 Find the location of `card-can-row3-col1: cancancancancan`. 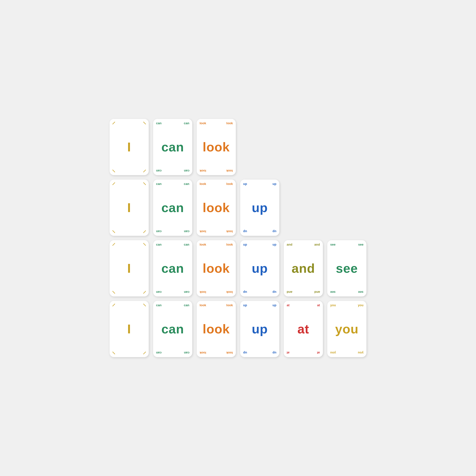

card-can-row3-col1: cancancancancan is located at coordinates (172, 329).